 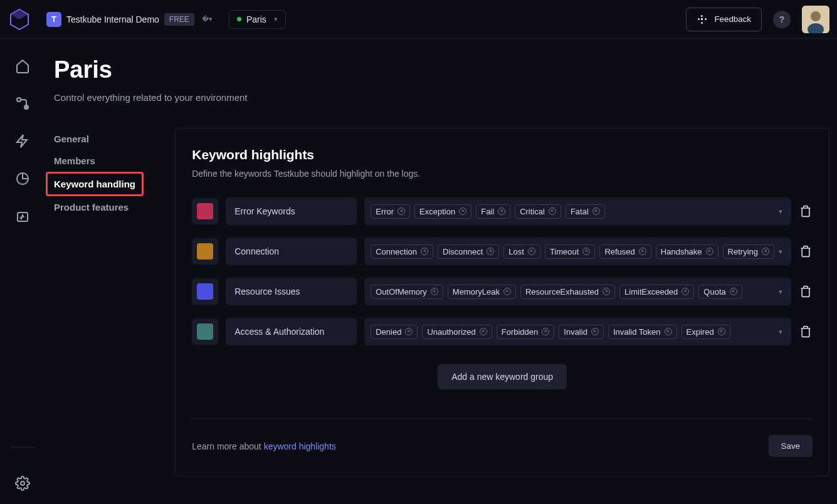 What do you see at coordinates (179, 19) in the screenshot?
I see `plan-badge: FREE` at bounding box center [179, 19].